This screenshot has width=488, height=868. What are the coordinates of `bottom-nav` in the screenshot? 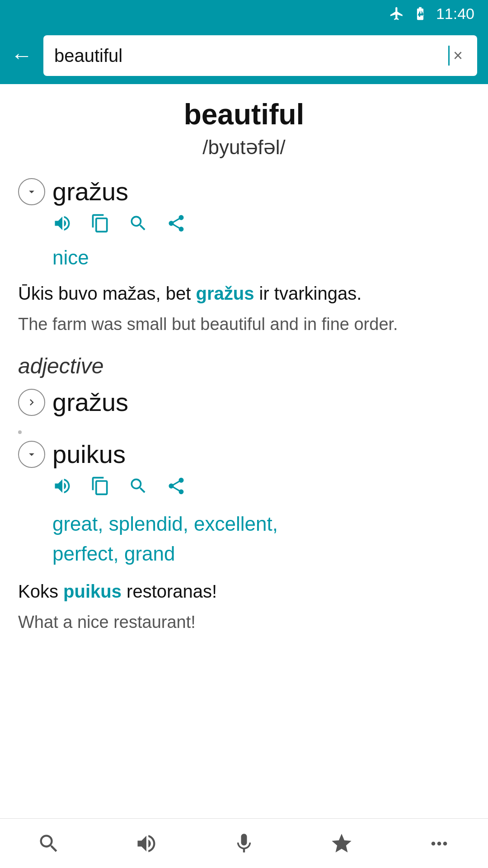 It's located at (244, 843).